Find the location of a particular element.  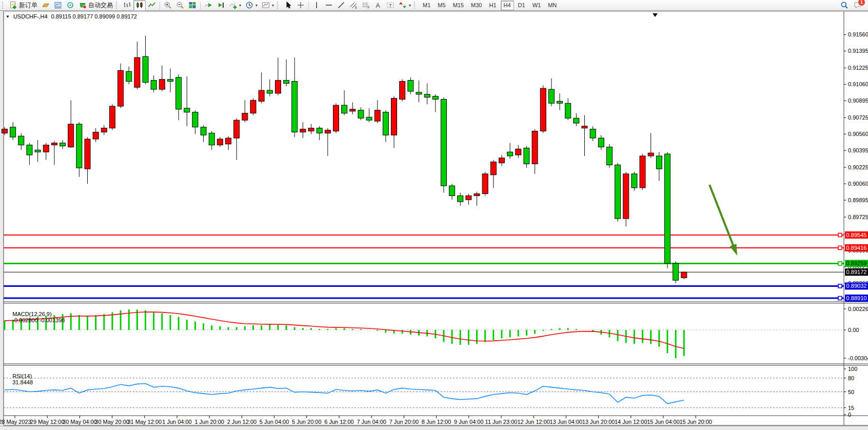

time-axis-label: 28 May 2023 is located at coordinates (15, 422).